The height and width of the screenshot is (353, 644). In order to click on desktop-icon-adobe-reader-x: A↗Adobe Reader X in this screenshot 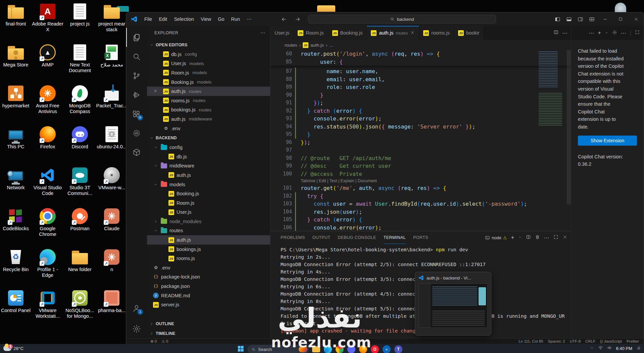, I will do `click(48, 17)`.